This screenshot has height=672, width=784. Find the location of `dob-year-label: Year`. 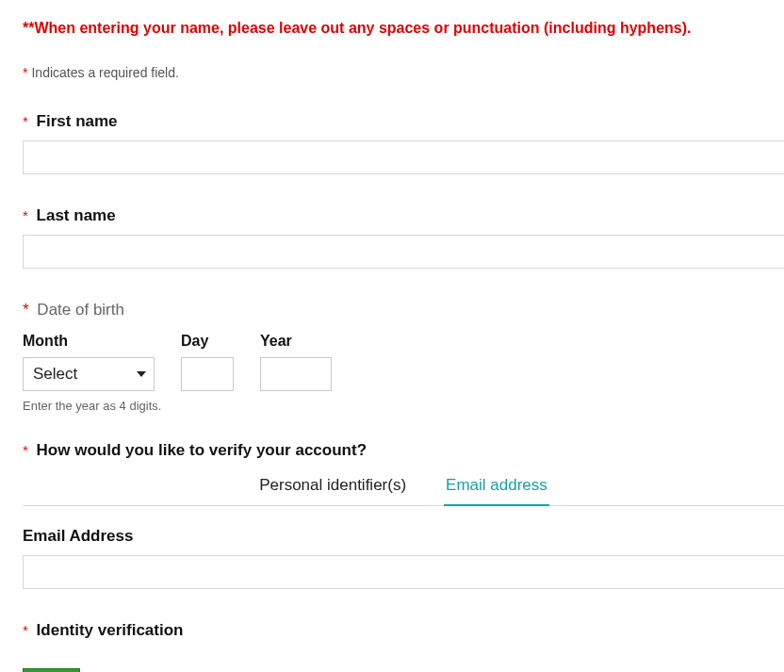

dob-year-label: Year is located at coordinates (296, 341).